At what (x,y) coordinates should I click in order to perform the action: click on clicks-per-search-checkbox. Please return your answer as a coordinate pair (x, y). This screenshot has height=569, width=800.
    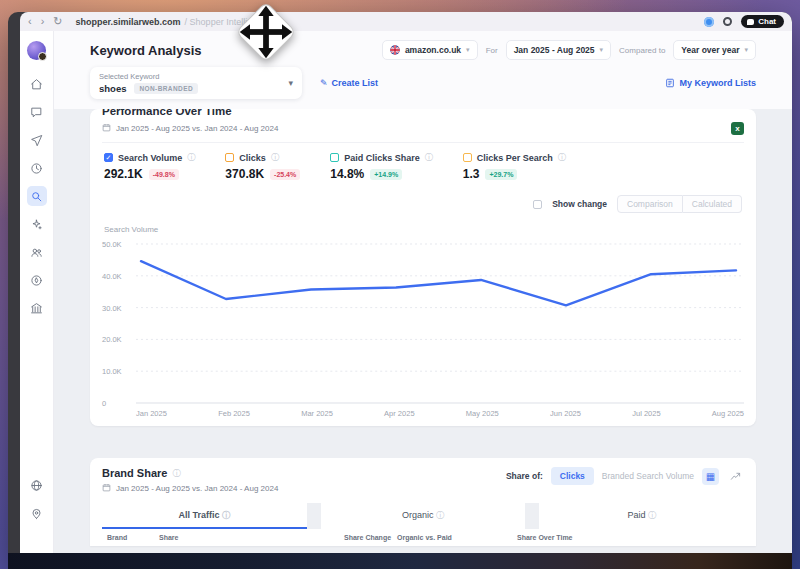
    Looking at the image, I should click on (468, 158).